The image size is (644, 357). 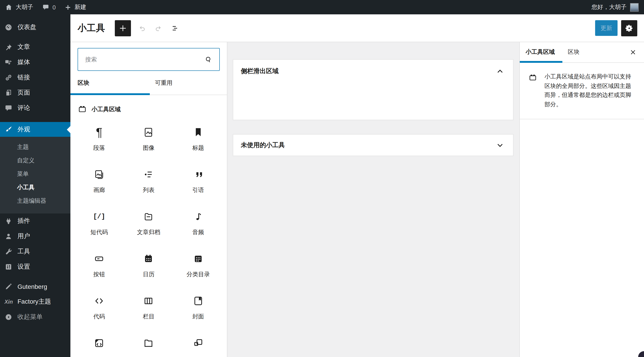 I want to click on block-item-categories: 分类目录, so click(x=198, y=266).